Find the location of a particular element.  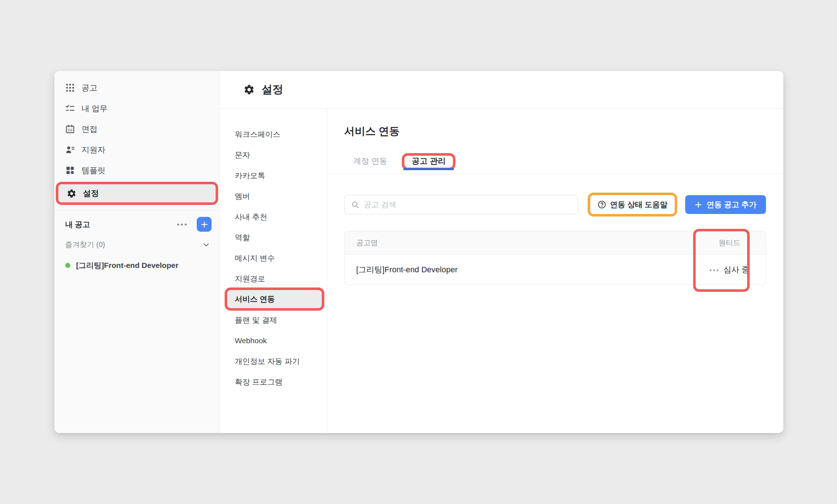

settings-nav: 워크스페이스 문자 카카오톡 멤버 사내 추천 역할 메시지 변수 지원경로 서… is located at coordinates (274, 271).